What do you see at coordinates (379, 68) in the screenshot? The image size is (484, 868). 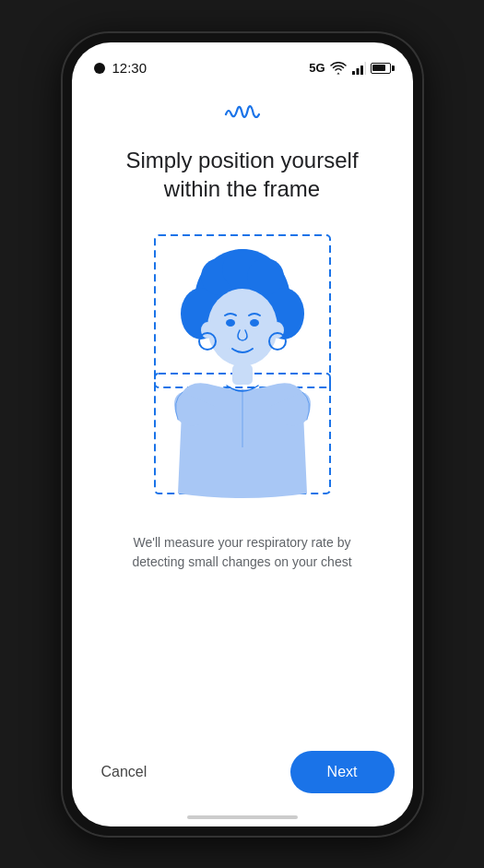 I see `battery-fill` at bounding box center [379, 68].